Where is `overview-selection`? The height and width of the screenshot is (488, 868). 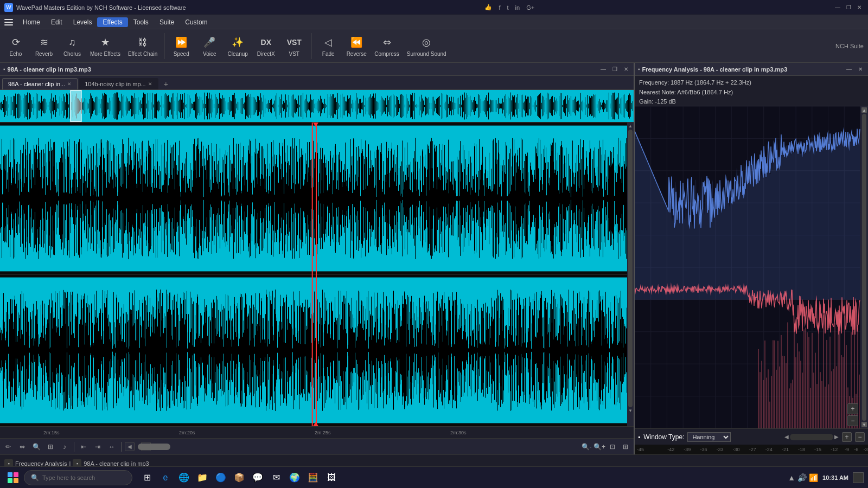
overview-selection is located at coordinates (76, 106).